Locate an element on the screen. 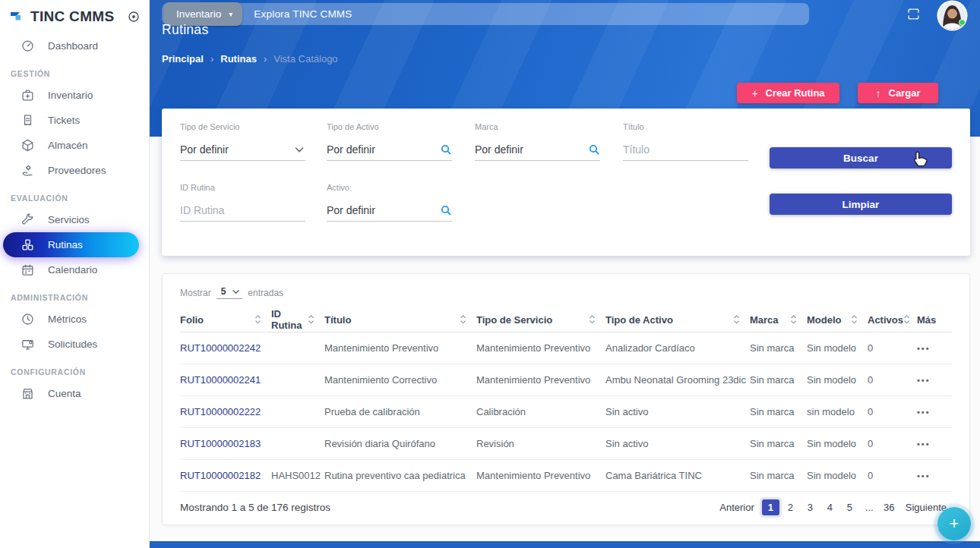  marca-lookup: Por definir is located at coordinates (538, 150).